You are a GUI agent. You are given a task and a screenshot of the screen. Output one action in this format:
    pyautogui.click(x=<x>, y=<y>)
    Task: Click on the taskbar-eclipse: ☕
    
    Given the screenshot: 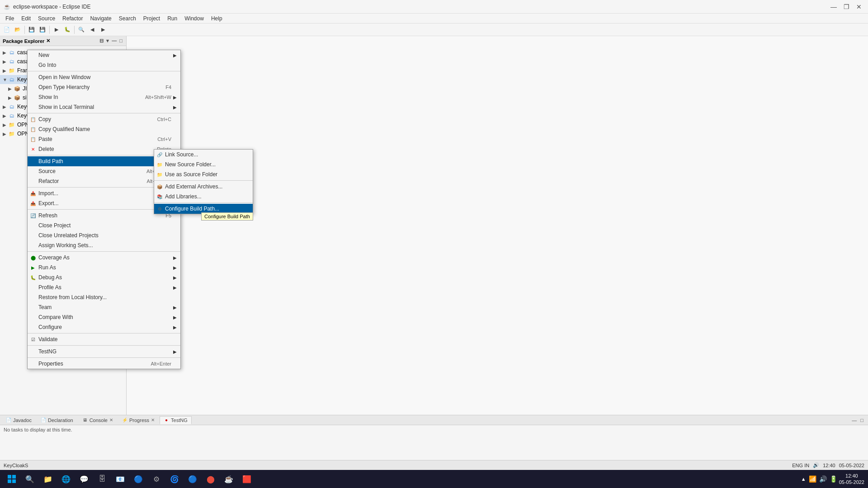 What is the action you would take?
    pyautogui.click(x=229, y=479)
    